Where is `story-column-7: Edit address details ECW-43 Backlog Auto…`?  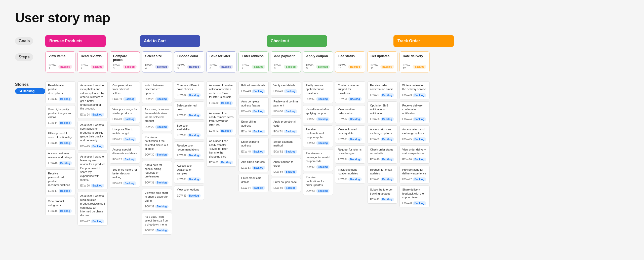
story-column-7: Edit address details ECW-43 Backlog Auto… is located at coordinates (254, 158).